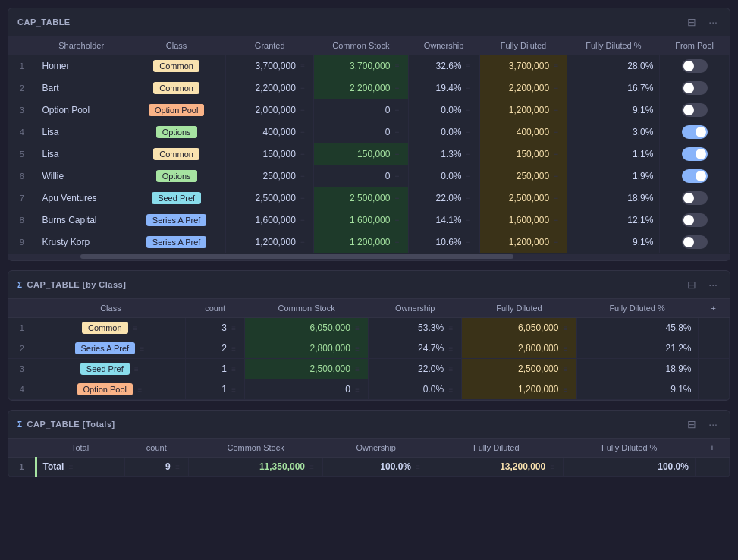 The height and width of the screenshot is (560, 738). What do you see at coordinates (176, 111) in the screenshot?
I see `cell-class: Option Pool` at bounding box center [176, 111].